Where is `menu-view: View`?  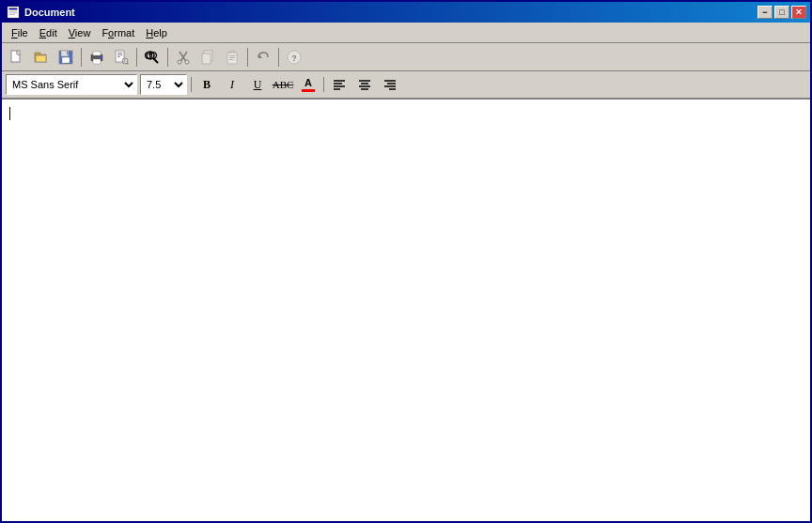
menu-view: View is located at coordinates (80, 32).